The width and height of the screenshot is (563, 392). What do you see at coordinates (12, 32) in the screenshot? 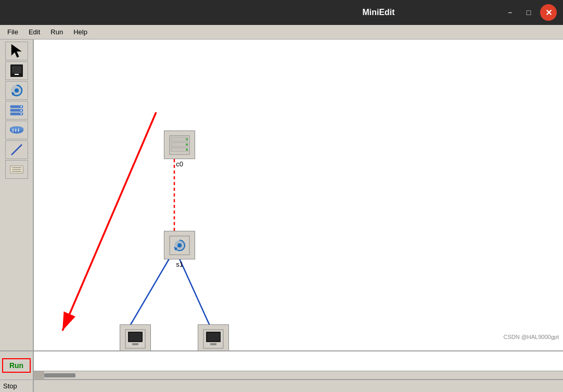
I see `menu-file: File` at bounding box center [12, 32].